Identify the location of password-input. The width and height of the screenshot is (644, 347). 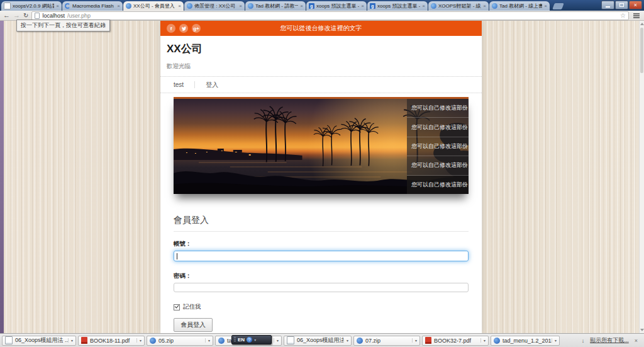
(321, 287).